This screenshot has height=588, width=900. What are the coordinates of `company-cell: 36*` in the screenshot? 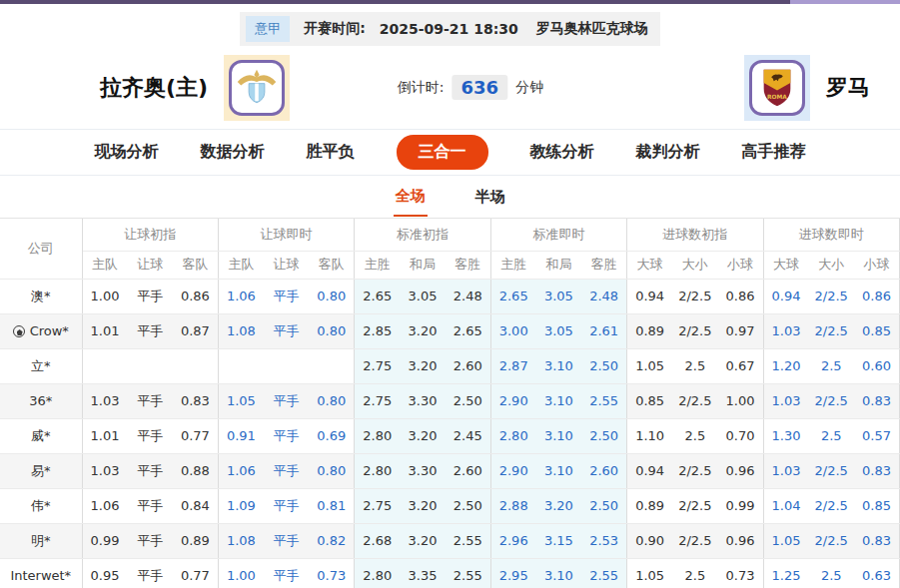 It's located at (41, 401).